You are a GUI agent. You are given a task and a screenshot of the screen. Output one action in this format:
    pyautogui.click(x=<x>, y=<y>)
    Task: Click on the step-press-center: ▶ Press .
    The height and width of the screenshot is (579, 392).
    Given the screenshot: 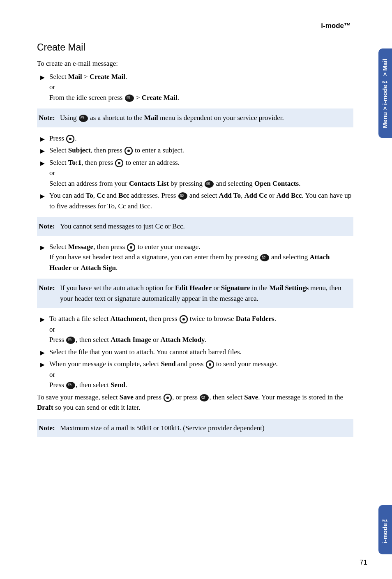 What is the action you would take?
    pyautogui.click(x=197, y=138)
    